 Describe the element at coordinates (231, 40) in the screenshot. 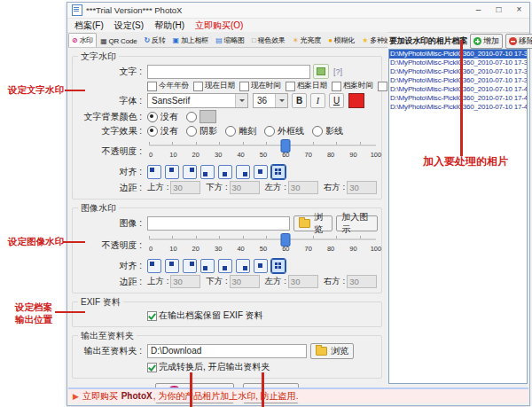

I see `tab: ▤ 缩略图` at that location.